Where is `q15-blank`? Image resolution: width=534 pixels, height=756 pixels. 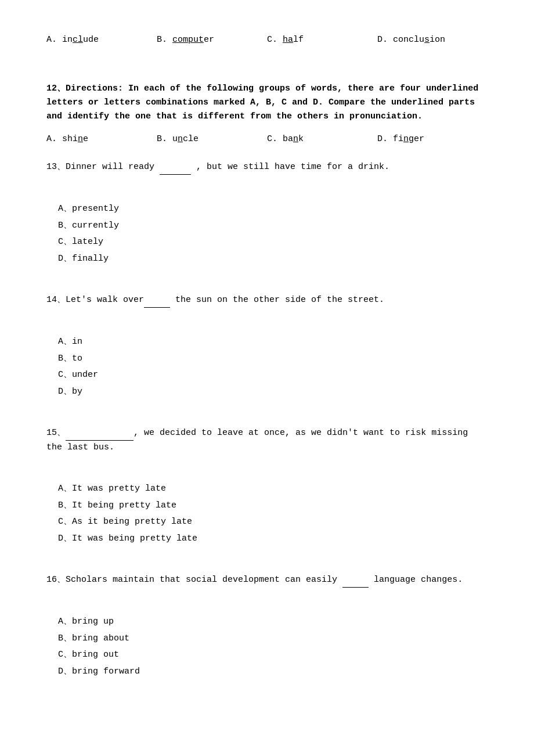
q15-blank is located at coordinates (100, 433).